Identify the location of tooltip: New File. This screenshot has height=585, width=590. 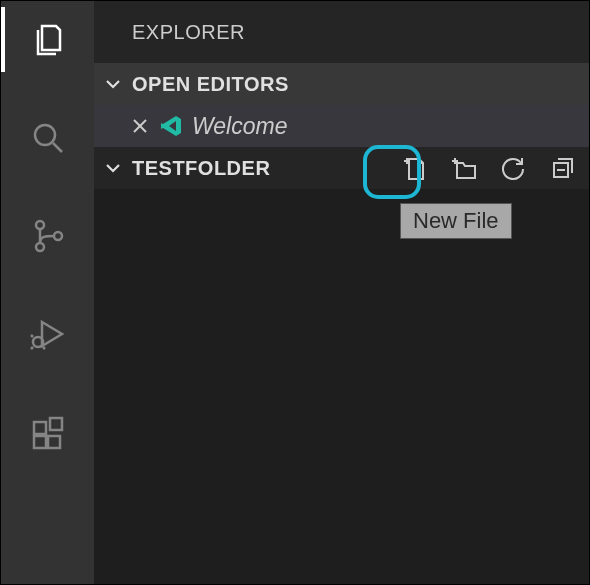
(456, 221).